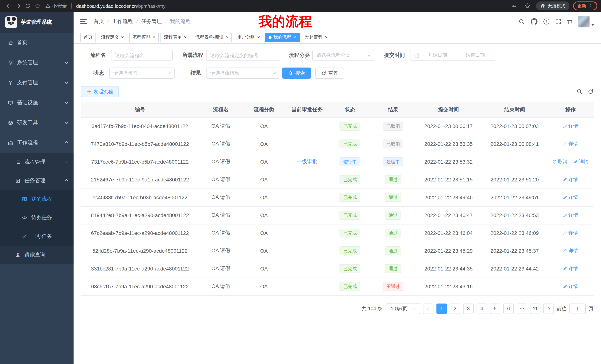 Image resolution: width=601 pixels, height=364 pixels. Describe the element at coordinates (316, 37) in the screenshot. I see `tab-start-process: 发起流程×` at that location.